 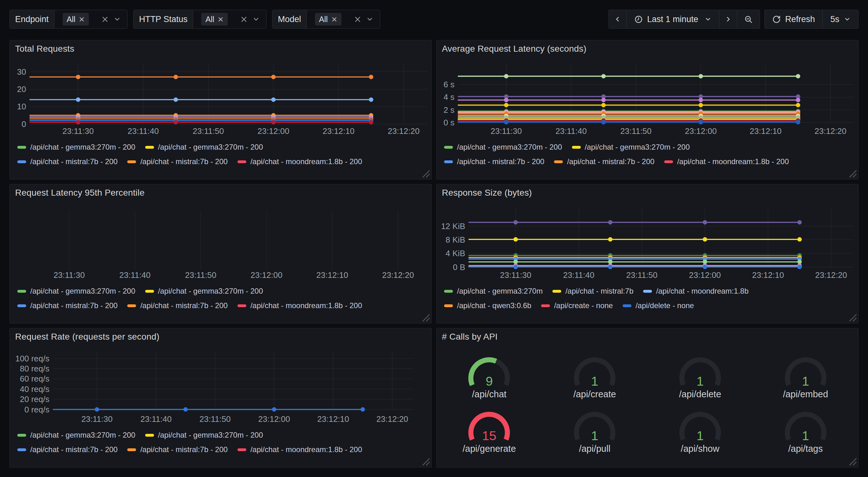 What do you see at coordinates (488, 305) in the screenshot?
I see `legend-item: /api/chat - qwen3:0.6b` at bounding box center [488, 305].